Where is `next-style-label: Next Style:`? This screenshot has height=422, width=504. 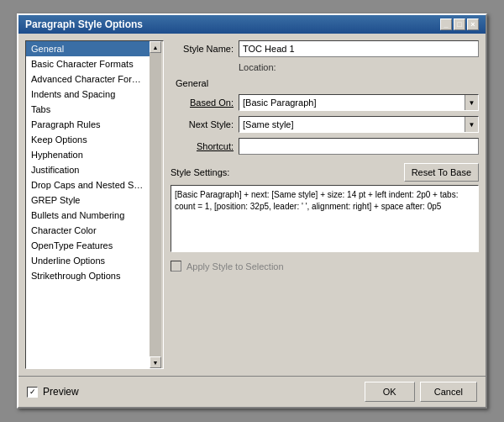
next-style-label: Next Style: is located at coordinates (202, 124).